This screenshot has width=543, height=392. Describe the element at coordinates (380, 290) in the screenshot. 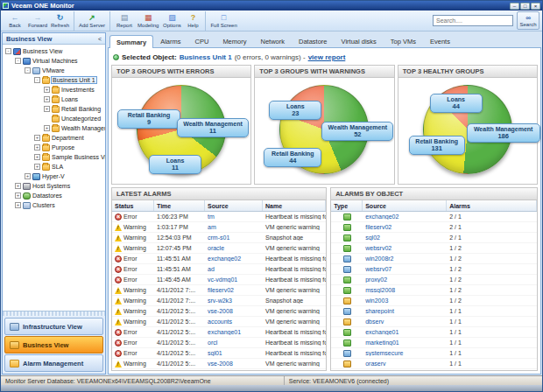

I see `object-source-link: mssql2008` at that location.